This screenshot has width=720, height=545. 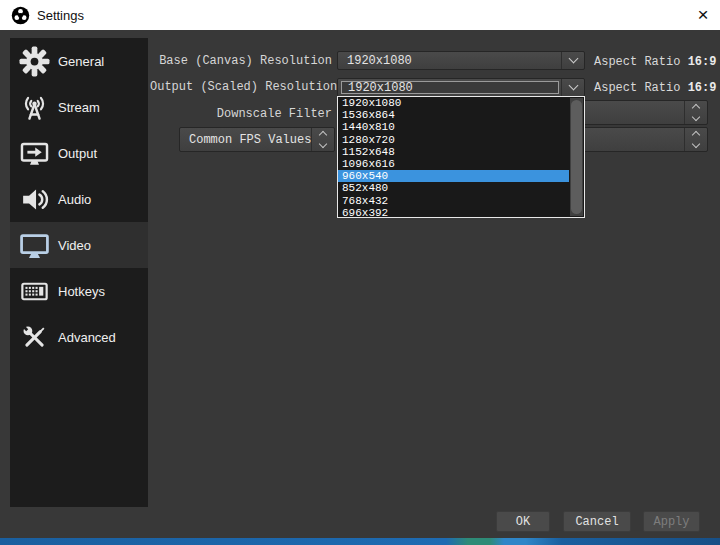 I want to click on apply-button: Apply, so click(x=672, y=522).